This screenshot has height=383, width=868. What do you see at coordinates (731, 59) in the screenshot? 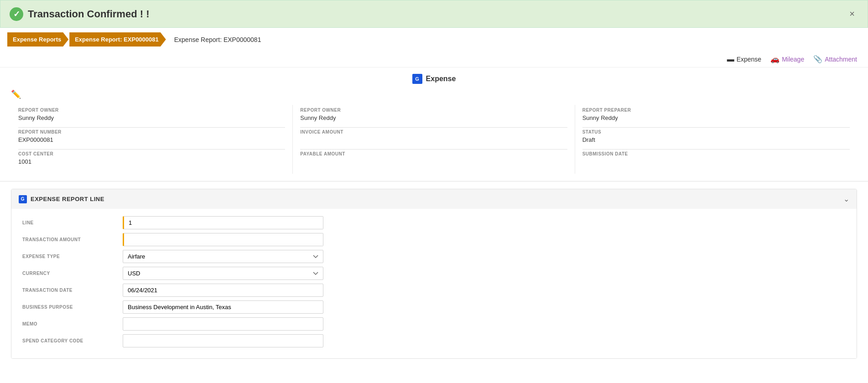
I see `expense-tab-icon: ▬` at bounding box center [731, 59].